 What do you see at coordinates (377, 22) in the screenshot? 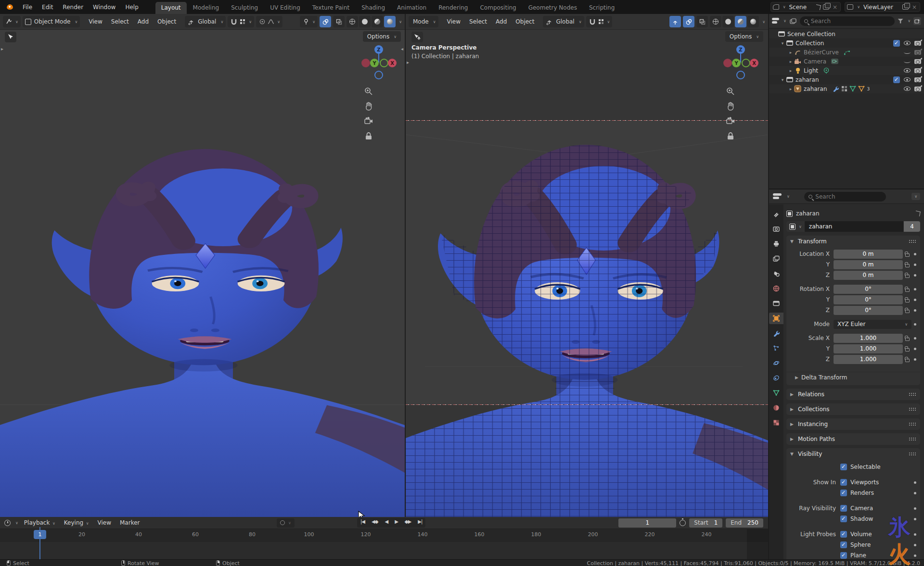
I see `shading-mat-button` at bounding box center [377, 22].